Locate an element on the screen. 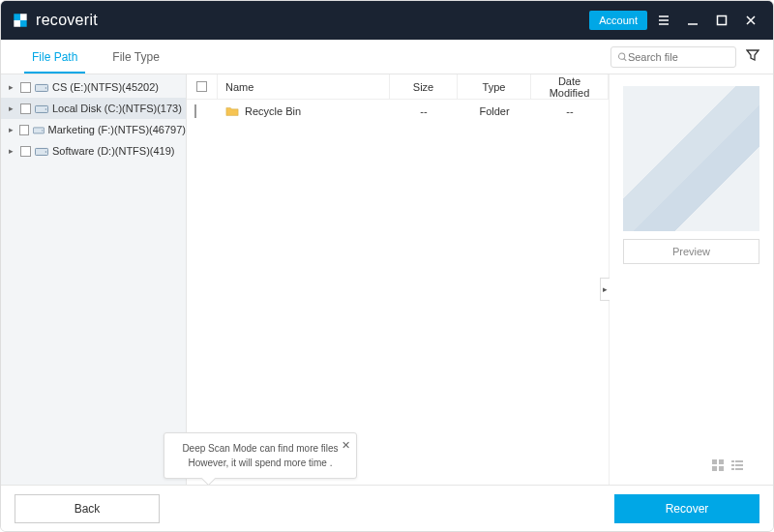 This screenshot has width=774, height=532. menu-icon is located at coordinates (664, 20).